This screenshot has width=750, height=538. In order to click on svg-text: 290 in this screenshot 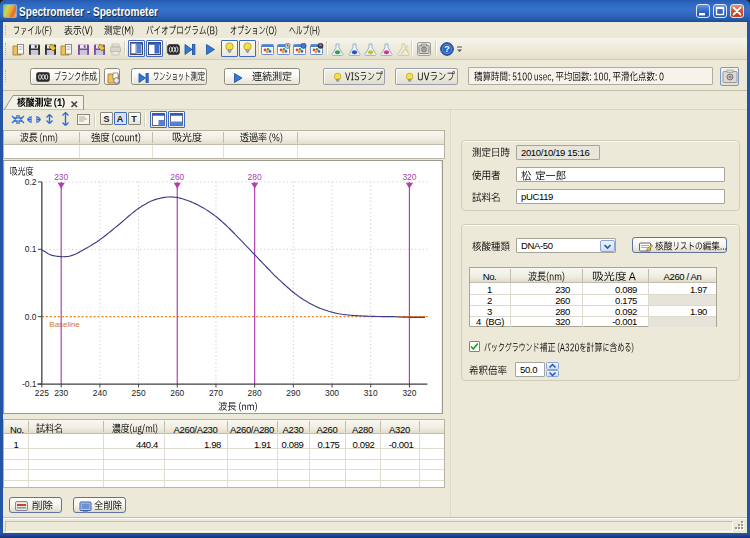, I will do `click(293, 393)`.